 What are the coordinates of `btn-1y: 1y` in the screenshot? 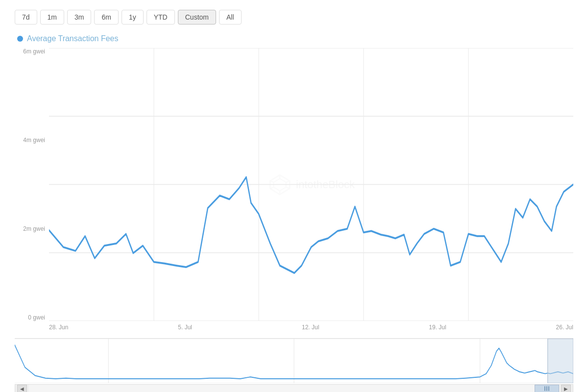 It's located at (132, 17).